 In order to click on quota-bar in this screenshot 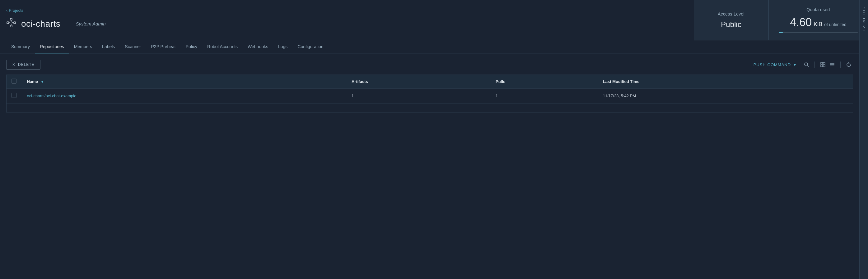, I will do `click(818, 33)`.